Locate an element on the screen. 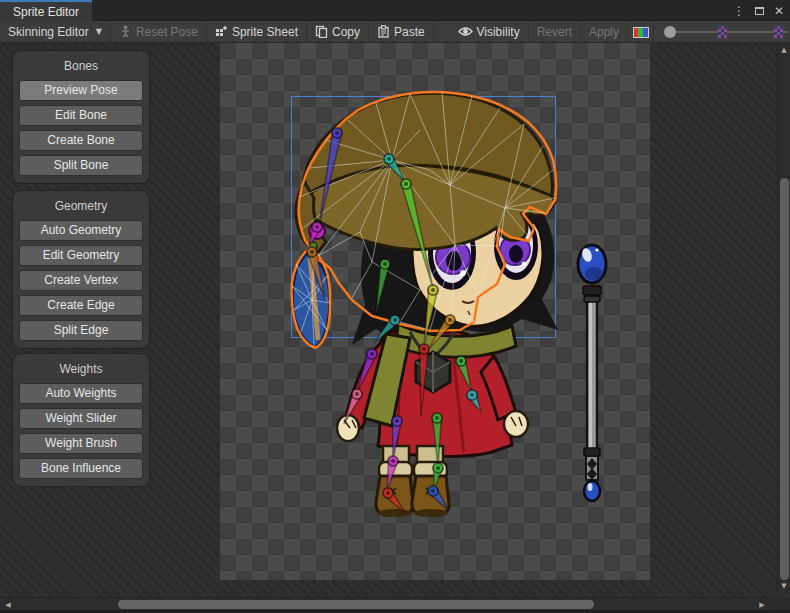 This screenshot has height=613, width=790. sprite-sheet-icon is located at coordinates (222, 32).